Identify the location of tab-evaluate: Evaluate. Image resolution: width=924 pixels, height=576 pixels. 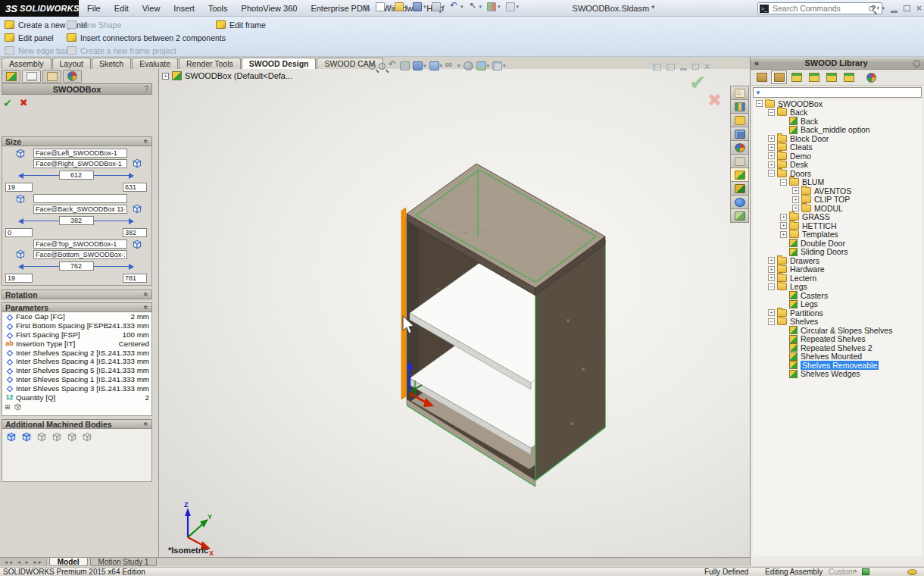
(155, 64).